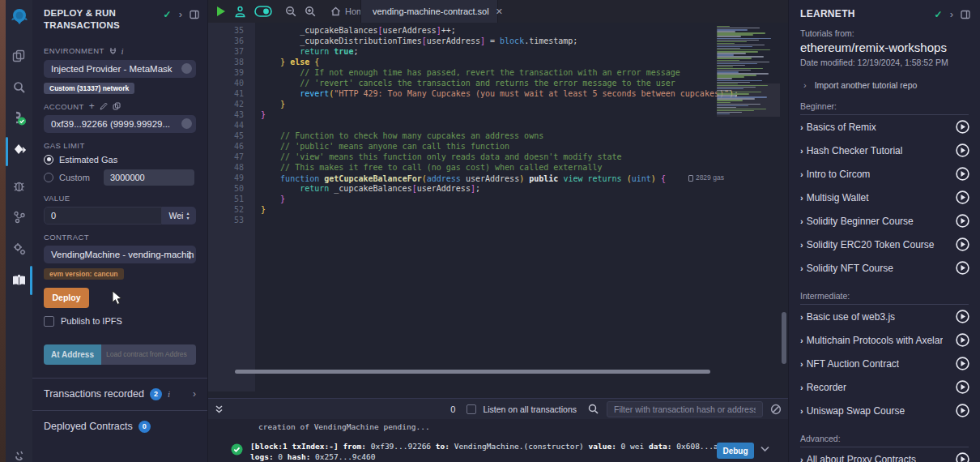 Image resolution: width=980 pixels, height=462 pixels. Describe the element at coordinates (226, 167) in the screenshot. I see `line-number: 48` at that location.